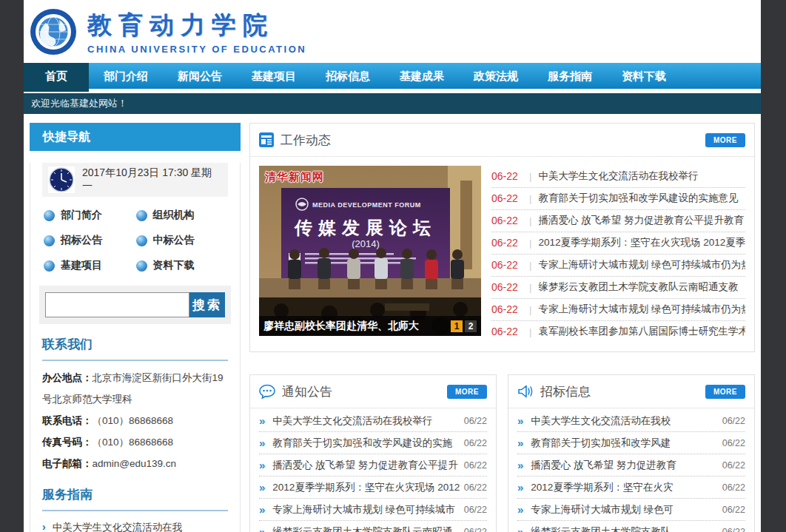 The width and height of the screenshot is (786, 532). Describe the element at coordinates (370, 251) in the screenshot. I see `slideshow-photo: MEDIA DEVELOPMENT FORUM 传媒发展论坛 (2014)` at that location.